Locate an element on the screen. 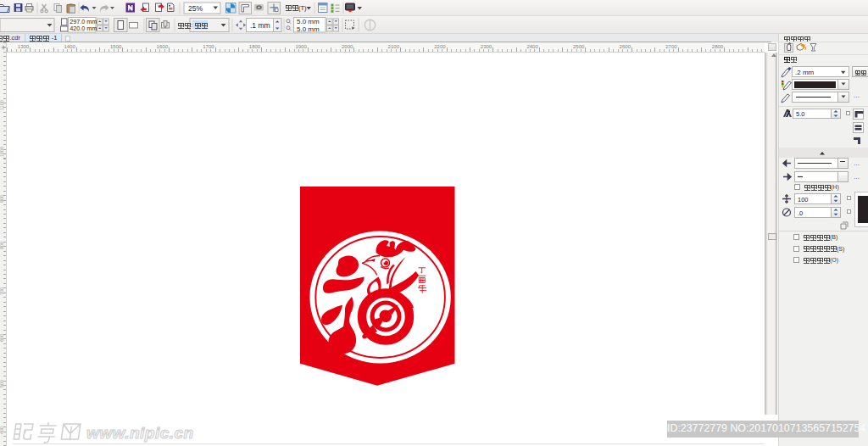  svg-text: 25% is located at coordinates (195, 8).